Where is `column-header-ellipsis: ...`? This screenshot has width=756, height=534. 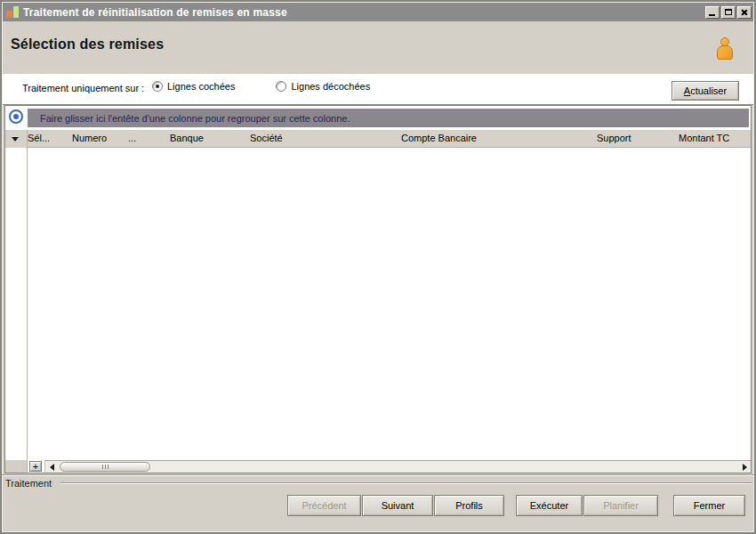 column-header-ellipsis: ... is located at coordinates (132, 138).